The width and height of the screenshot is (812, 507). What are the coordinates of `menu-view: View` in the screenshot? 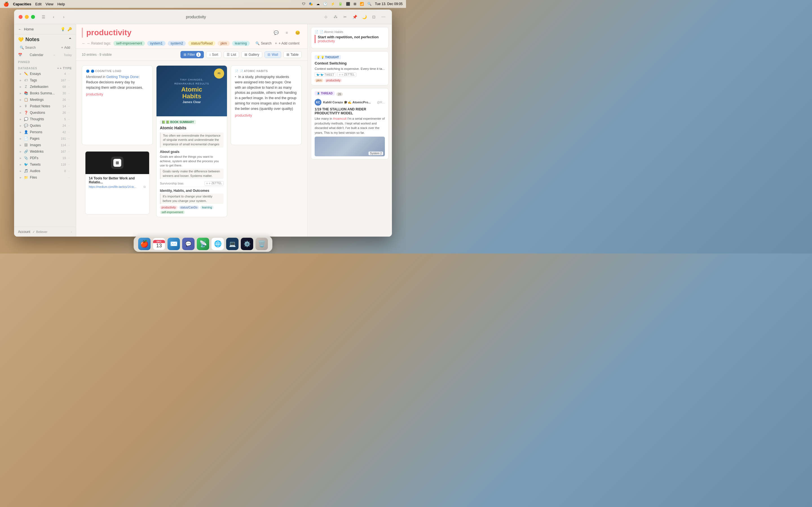 It's located at (49, 4).